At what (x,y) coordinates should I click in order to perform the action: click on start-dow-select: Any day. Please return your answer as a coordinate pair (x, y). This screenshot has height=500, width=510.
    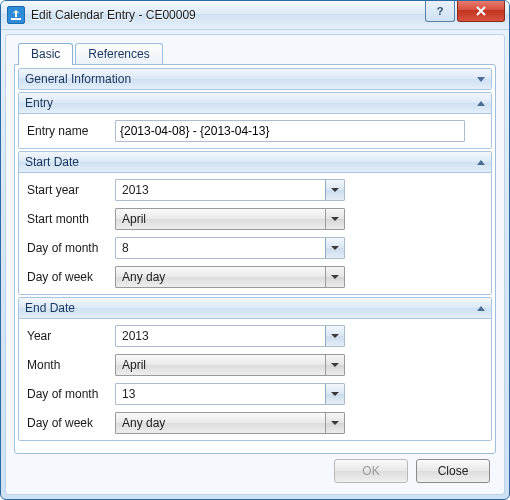
    Looking at the image, I should click on (230, 277).